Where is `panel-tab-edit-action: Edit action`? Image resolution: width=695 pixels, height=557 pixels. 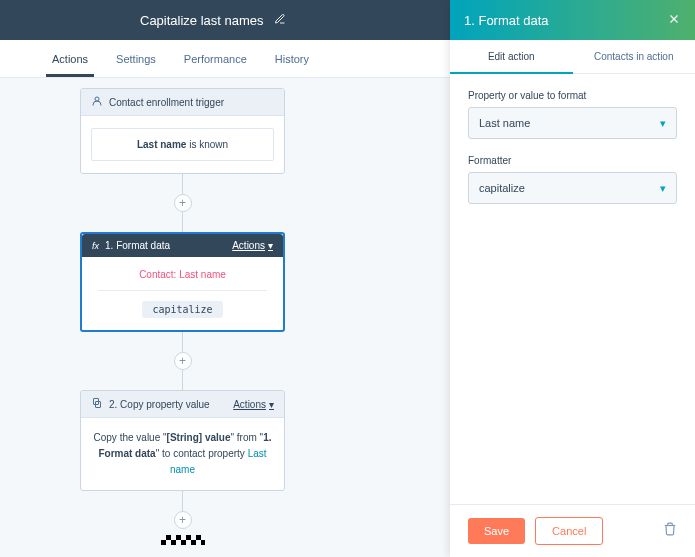 panel-tab-edit-action: Edit action is located at coordinates (512, 56).